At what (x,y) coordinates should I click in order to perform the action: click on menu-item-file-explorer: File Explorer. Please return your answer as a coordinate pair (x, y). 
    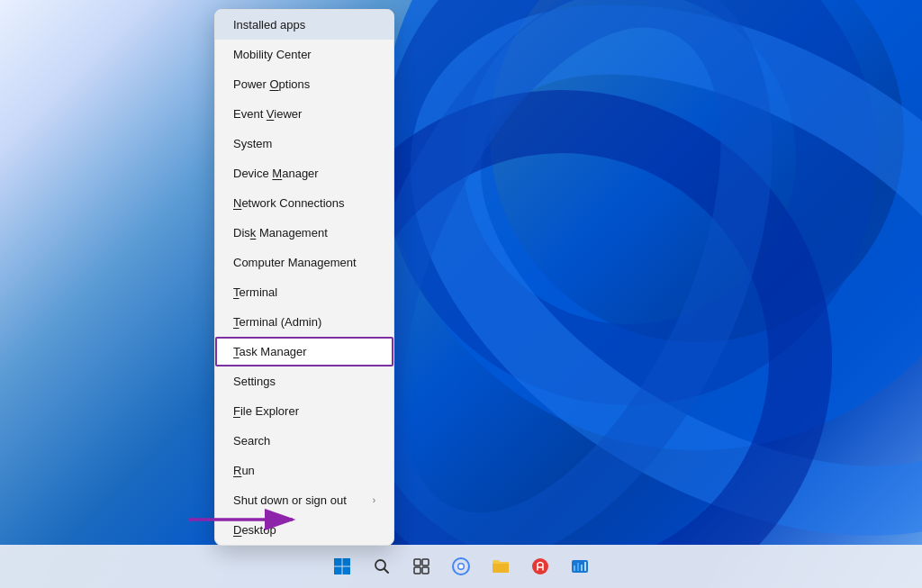
    Looking at the image, I should click on (304, 411).